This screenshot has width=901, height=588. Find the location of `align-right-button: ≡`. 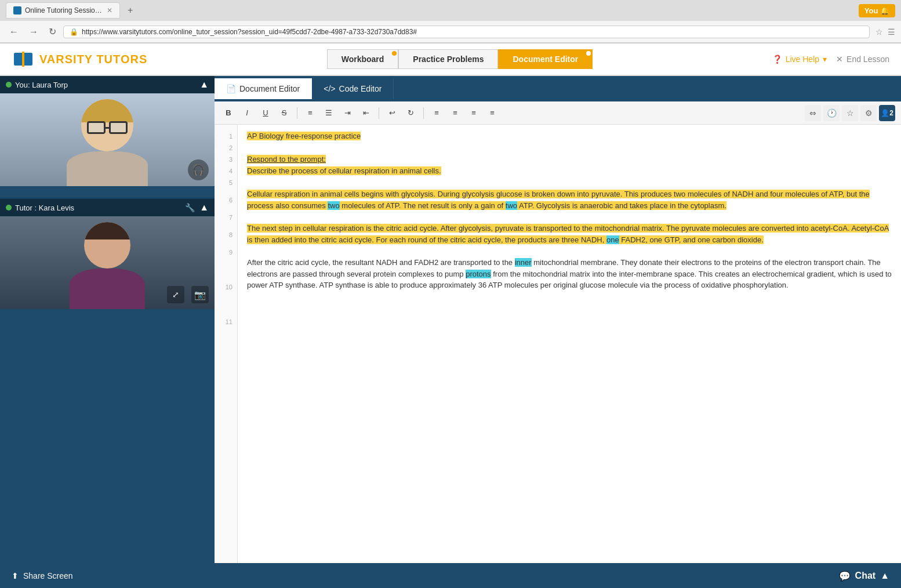

align-right-button: ≡ is located at coordinates (474, 113).